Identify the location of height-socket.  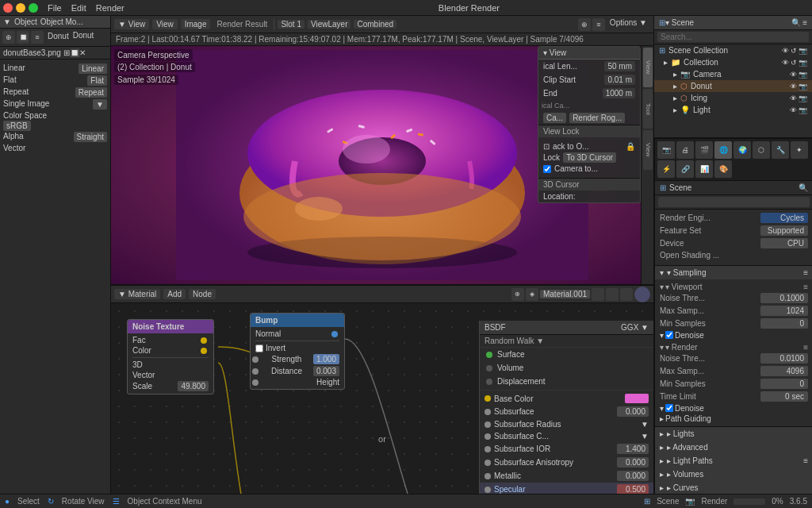
(255, 383).